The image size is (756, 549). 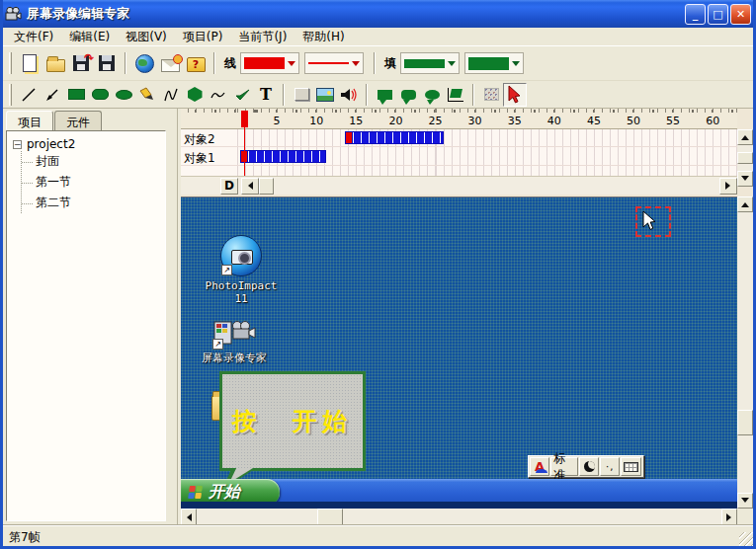 I want to click on export-button, so click(x=170, y=63).